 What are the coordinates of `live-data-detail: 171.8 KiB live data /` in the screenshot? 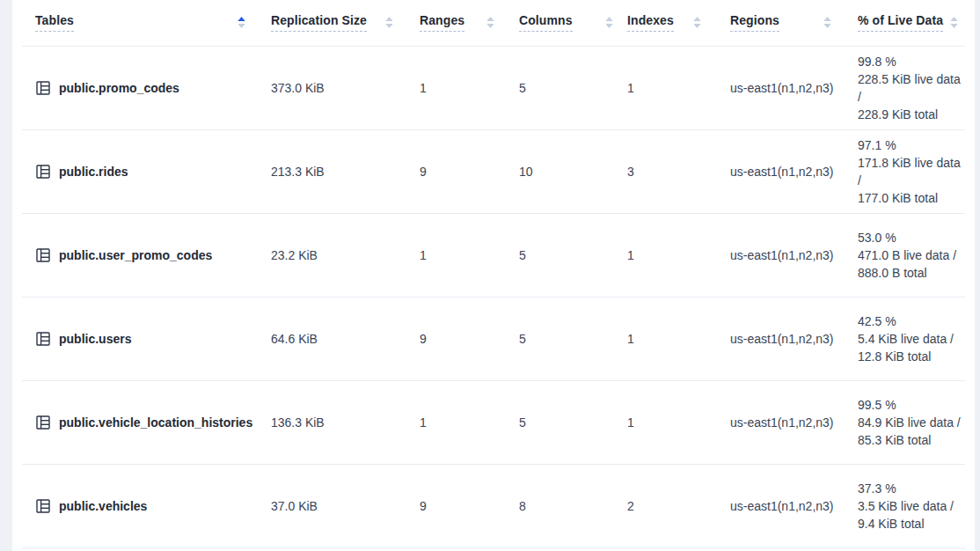 It's located at (911, 172).